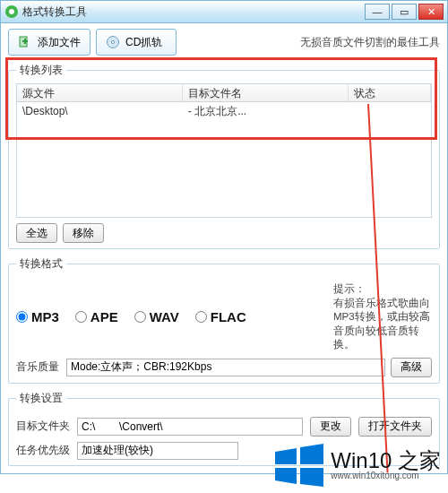 The image size is (448, 493). Describe the element at coordinates (38, 317) in the screenshot. I see `radio-mp3: MP3` at that location.